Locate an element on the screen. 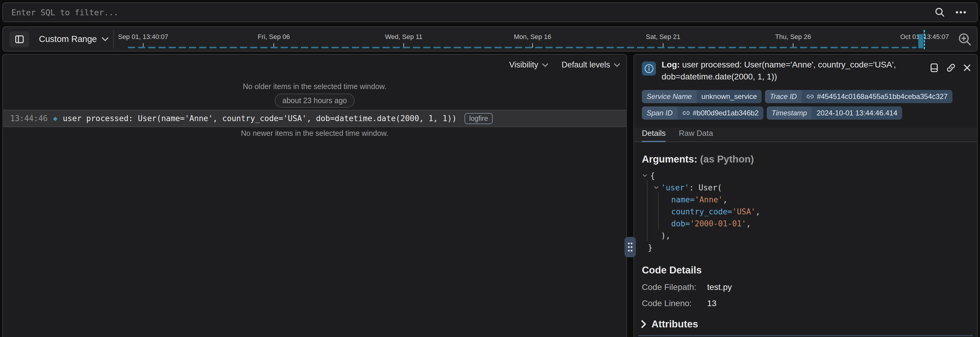  timeline-tick-label: Wed, Sep 11 is located at coordinates (404, 37).